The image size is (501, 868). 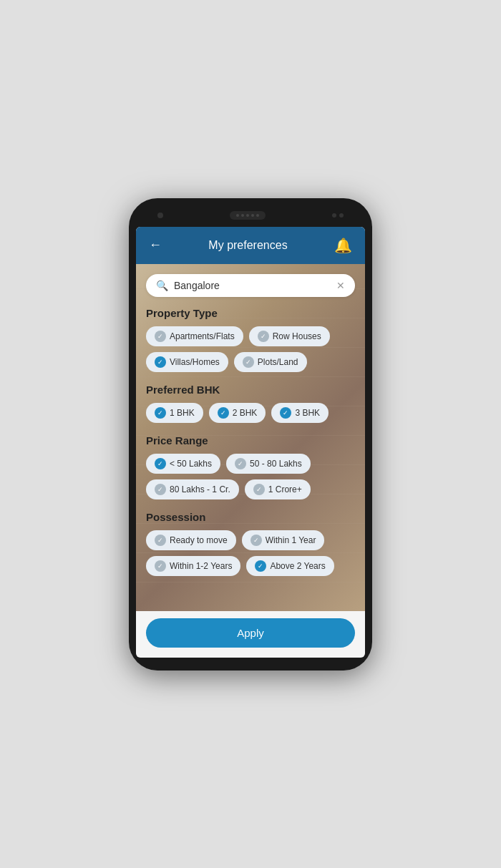 What do you see at coordinates (195, 336) in the screenshot?
I see `chip-property-type-0: ✓Apartments/Flats` at bounding box center [195, 336].